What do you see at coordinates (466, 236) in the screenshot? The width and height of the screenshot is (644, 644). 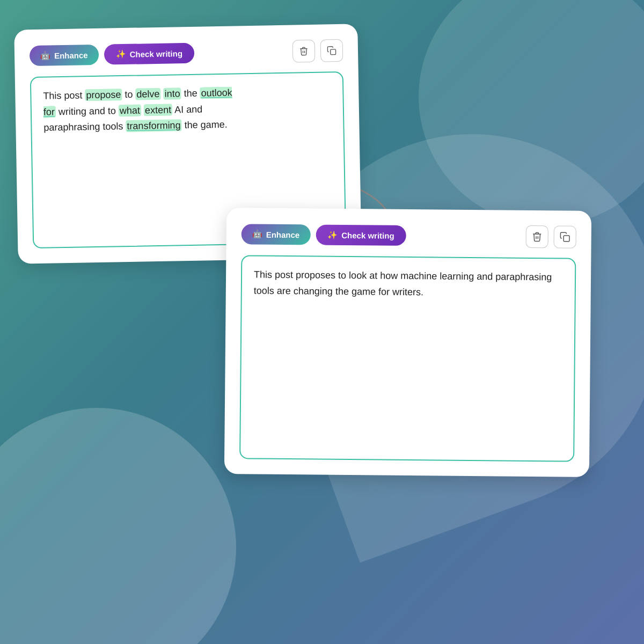 I see `card2-toolbar-spacer` at bounding box center [466, 236].